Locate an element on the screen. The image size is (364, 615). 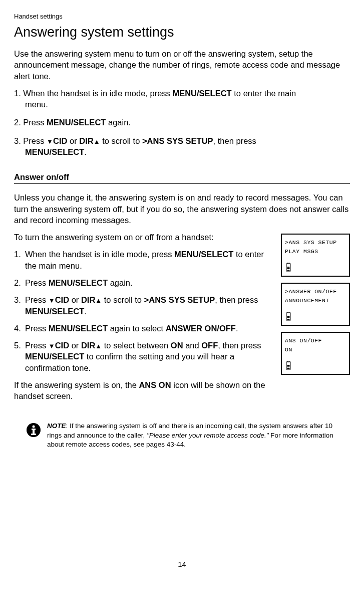
intro-paragraph: Use the answering system menu to turn on… is located at coordinates (182, 65).